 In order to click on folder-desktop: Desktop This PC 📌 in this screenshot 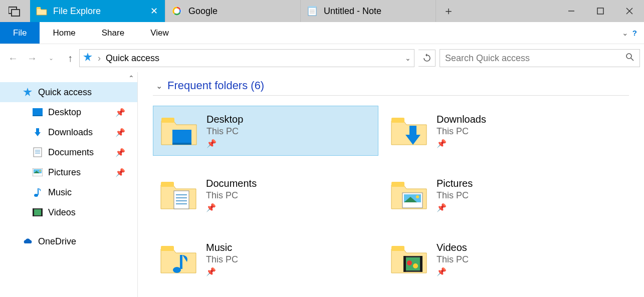, I will do `click(266, 131)`.